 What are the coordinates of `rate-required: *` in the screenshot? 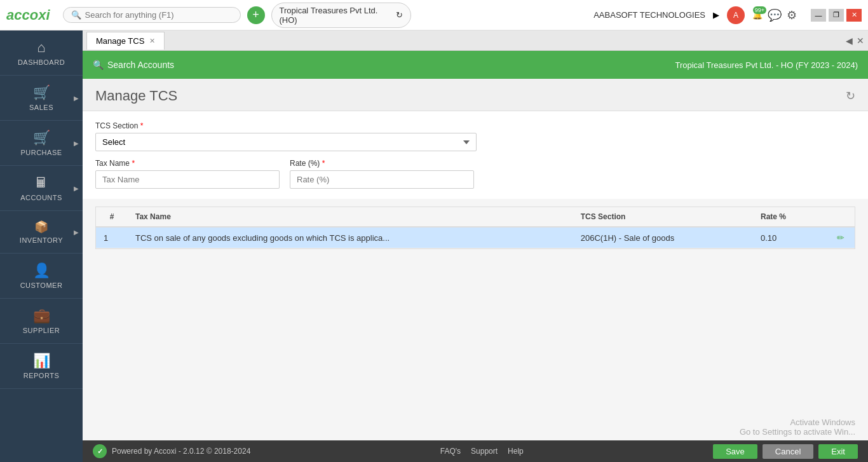 It's located at (324, 163).